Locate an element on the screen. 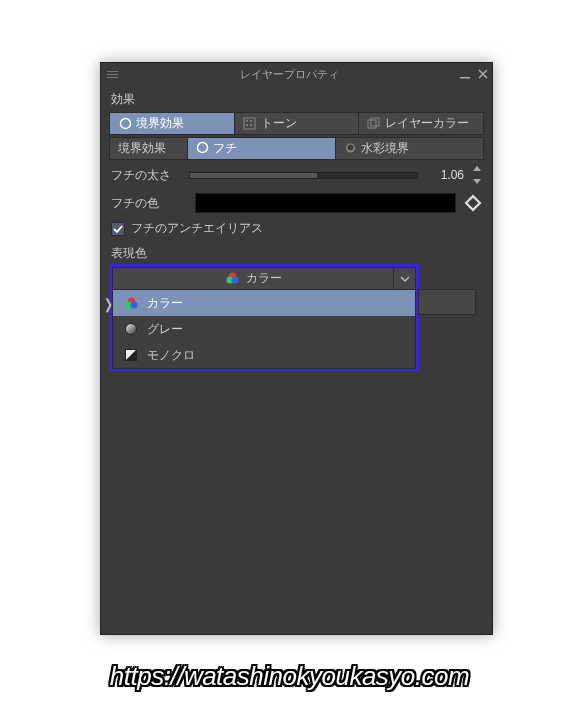 The height and width of the screenshot is (720, 579). expression-label: 表現色 is located at coordinates (296, 254).